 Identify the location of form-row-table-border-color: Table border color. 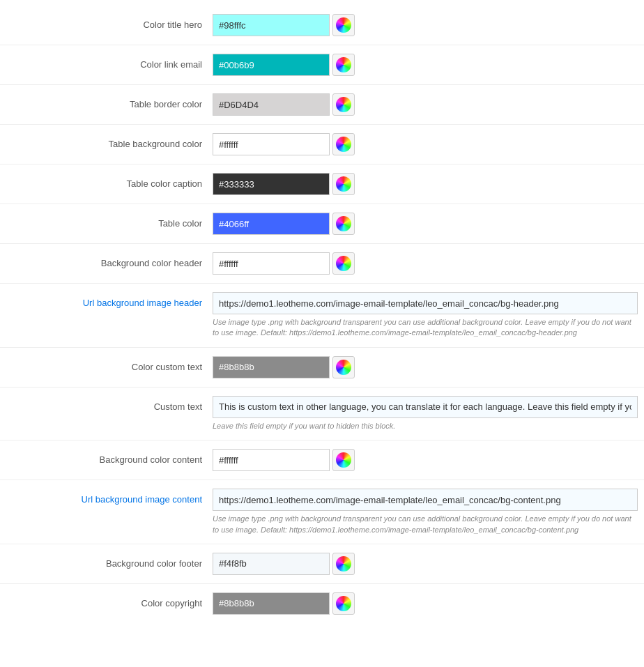
(322, 105).